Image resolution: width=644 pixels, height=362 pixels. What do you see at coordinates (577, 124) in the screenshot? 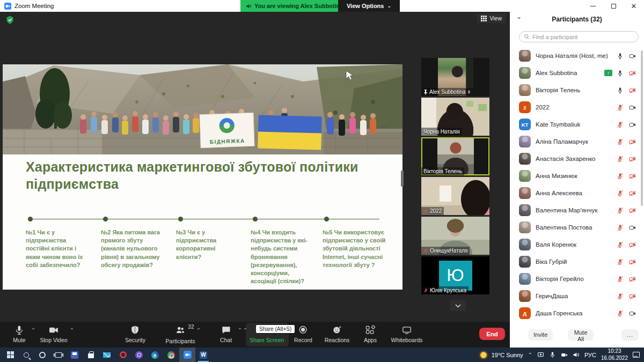
I see `participant-row: KT Kate Tsymbaliuk ↑` at bounding box center [577, 124].